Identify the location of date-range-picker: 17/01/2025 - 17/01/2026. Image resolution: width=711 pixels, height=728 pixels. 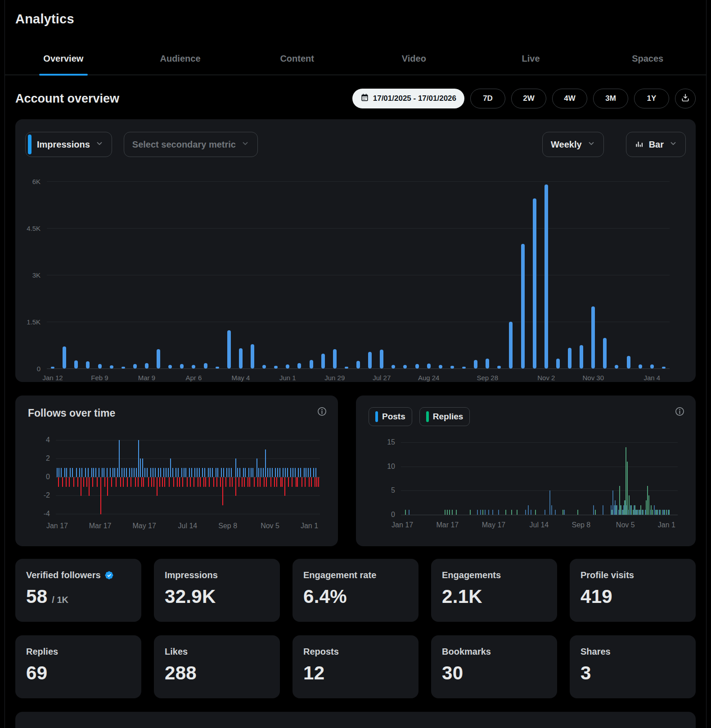
(409, 99).